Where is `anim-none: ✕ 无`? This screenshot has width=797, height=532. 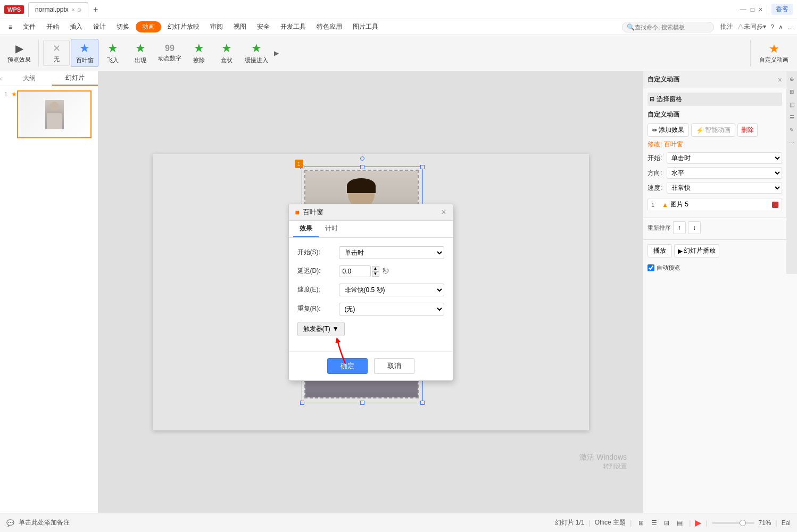
anim-none: ✕ 无 is located at coordinates (56, 53).